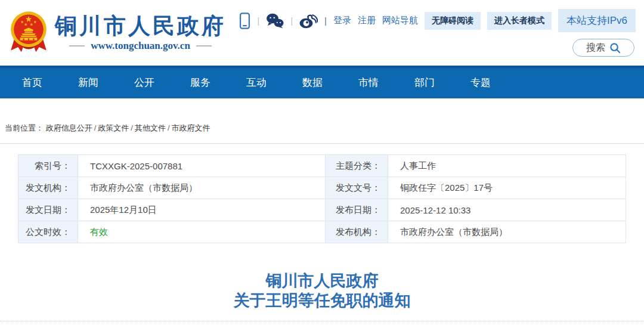  I want to click on accessibility-button: 无障碍阅读, so click(453, 21).